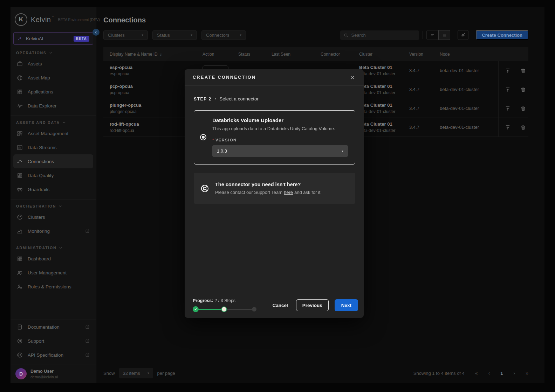 The width and height of the screenshot is (555, 392). I want to click on page-size-select: 32 items ▾, so click(136, 373).